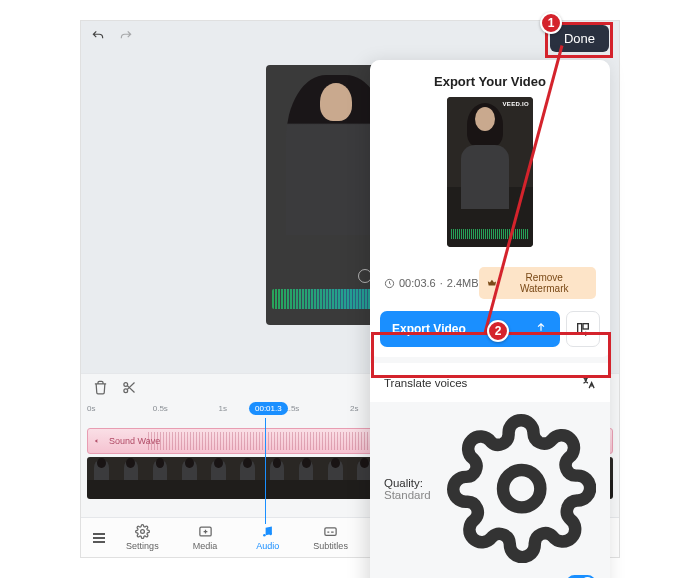 The image size is (700, 578). Describe the element at coordinates (432, 283) in the screenshot. I see `export-meta: 00:03.6 · 2.4MB` at that location.